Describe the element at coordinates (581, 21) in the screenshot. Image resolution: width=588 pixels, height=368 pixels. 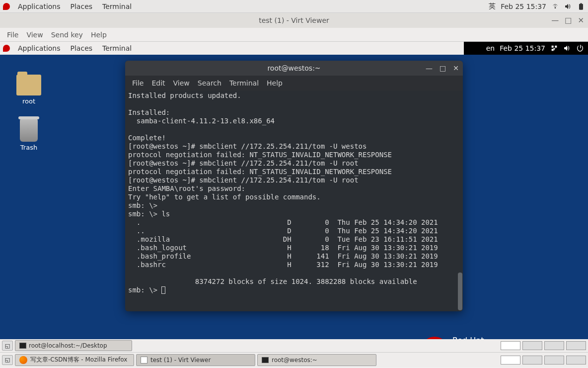
I see `close-button: ✕` at that location.